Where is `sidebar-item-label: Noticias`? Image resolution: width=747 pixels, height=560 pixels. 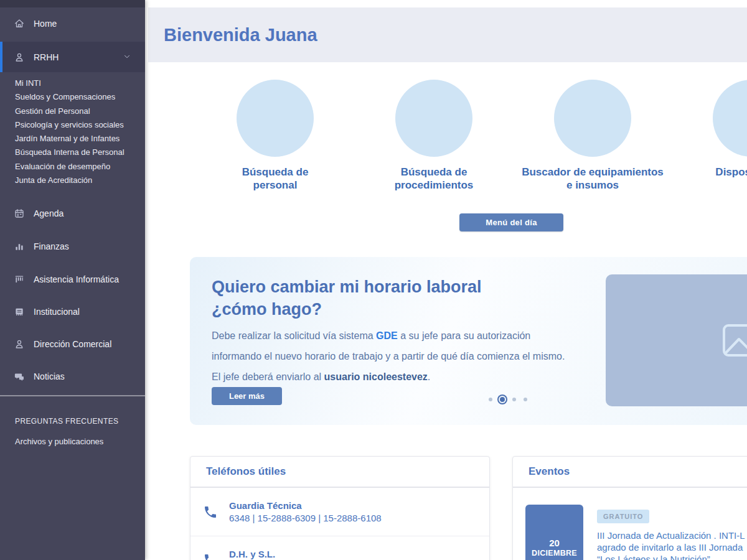
sidebar-item-label: Noticias is located at coordinates (49, 376).